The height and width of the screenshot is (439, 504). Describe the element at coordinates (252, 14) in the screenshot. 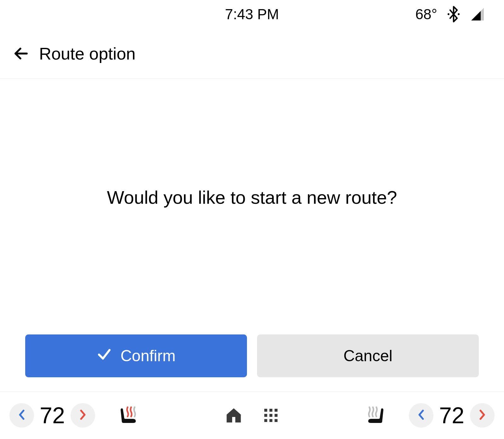

I see `status-bar: 7:43 PM 68°` at that location.